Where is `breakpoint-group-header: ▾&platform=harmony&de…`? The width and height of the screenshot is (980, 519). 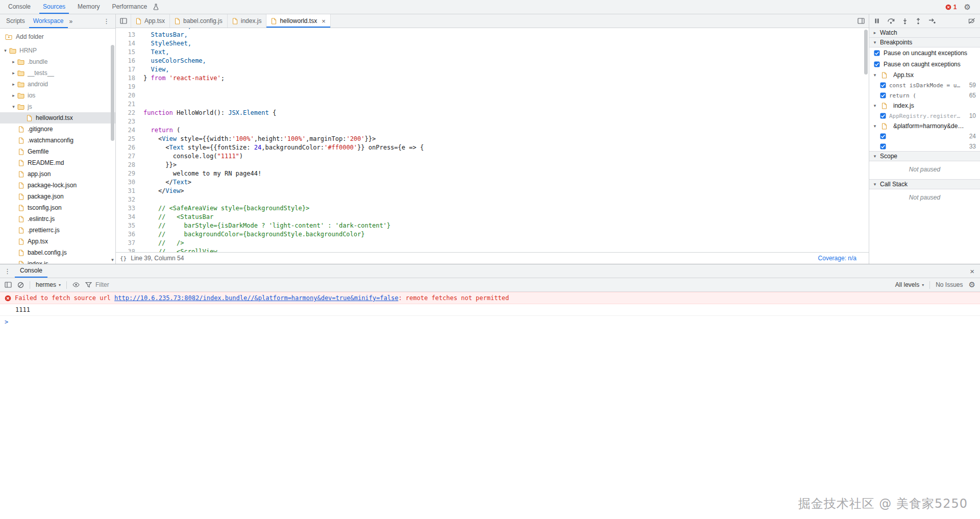 breakpoint-group-header: ▾&platform=harmony&de… is located at coordinates (925, 126).